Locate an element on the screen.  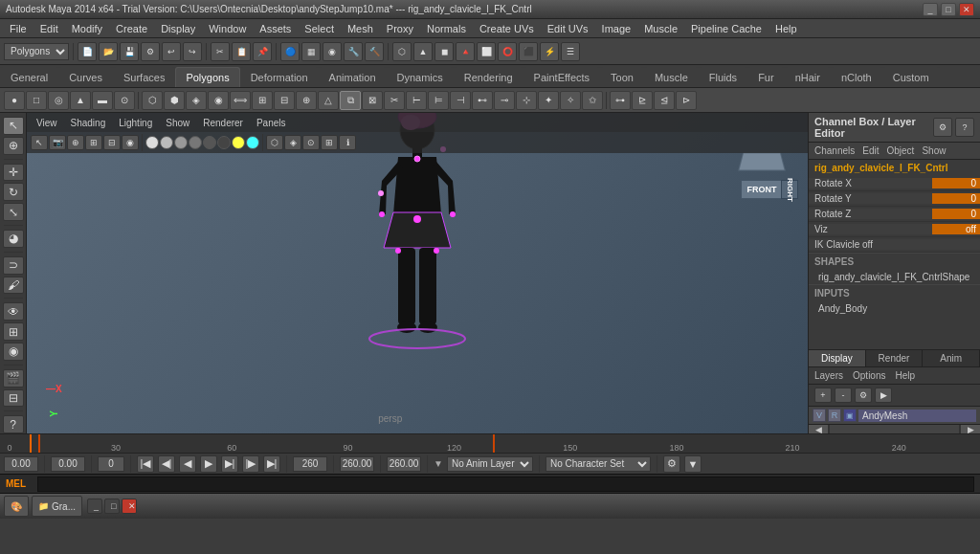
tab-surfaces: Surfaces is located at coordinates (144, 77).